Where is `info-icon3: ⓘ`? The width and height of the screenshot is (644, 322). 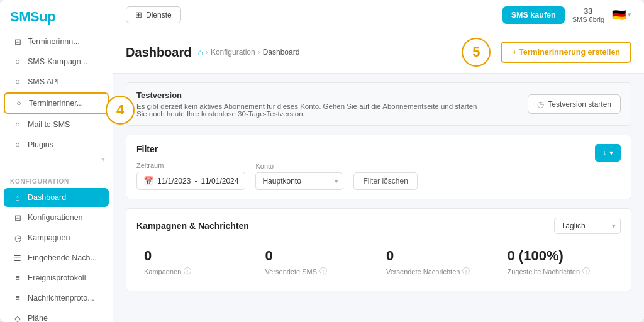
info-icon3: ⓘ is located at coordinates (466, 272).